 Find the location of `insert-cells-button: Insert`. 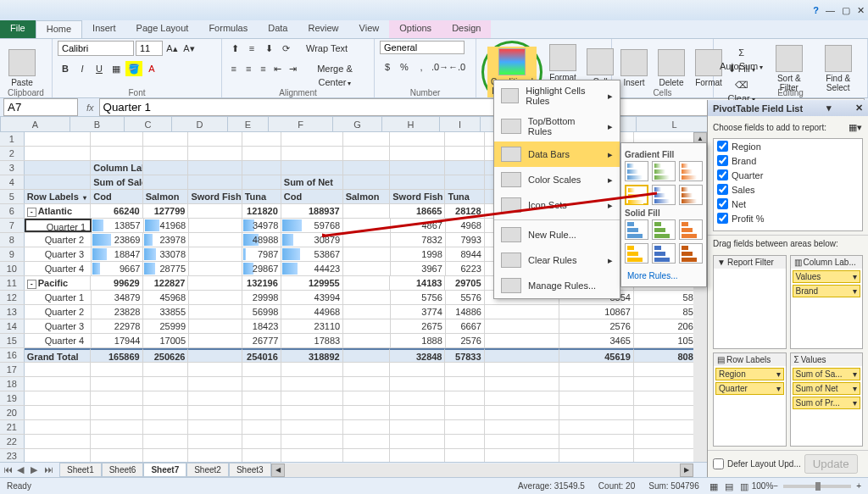

insert-cells-button: Insert is located at coordinates (634, 68).